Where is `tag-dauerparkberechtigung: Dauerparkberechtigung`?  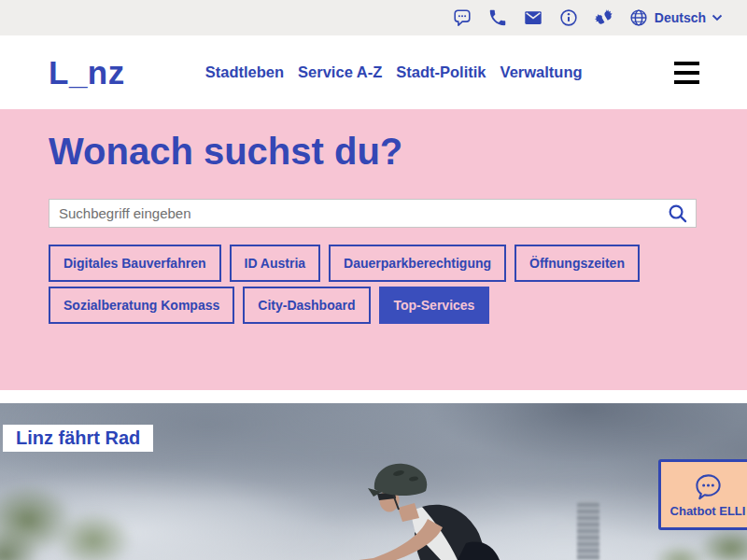 tag-dauerparkberechtigung: Dauerparkberechtigung is located at coordinates (417, 263).